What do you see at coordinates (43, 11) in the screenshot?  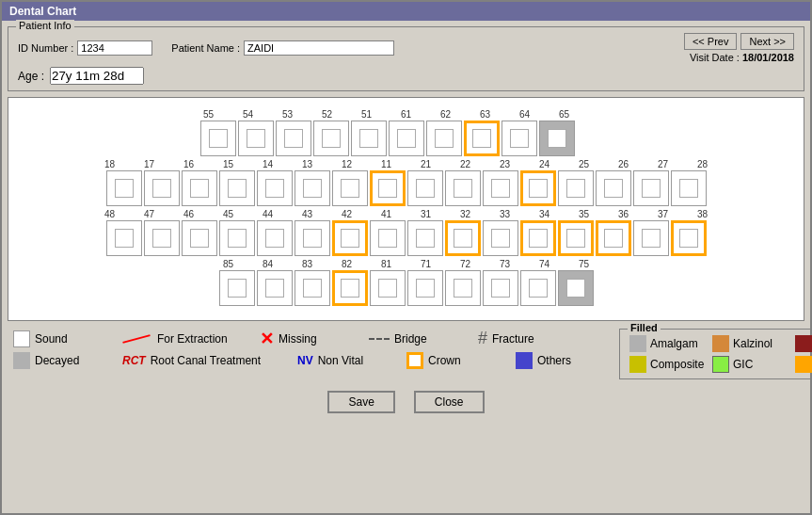 I see `window-title: Dental Chart` at bounding box center [43, 11].